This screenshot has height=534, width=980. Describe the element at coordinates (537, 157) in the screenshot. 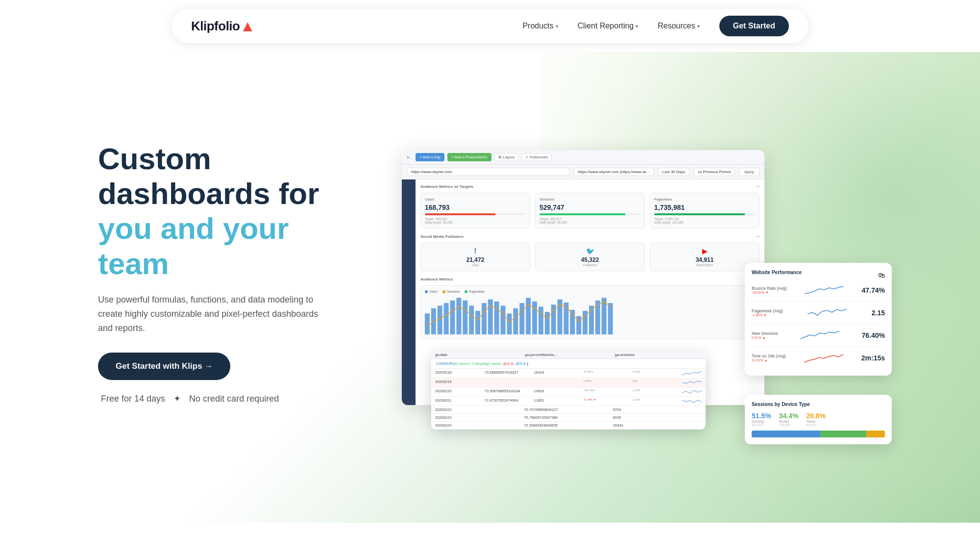

I see `fullscreen-button: ⤢ Fullscreen` at that location.